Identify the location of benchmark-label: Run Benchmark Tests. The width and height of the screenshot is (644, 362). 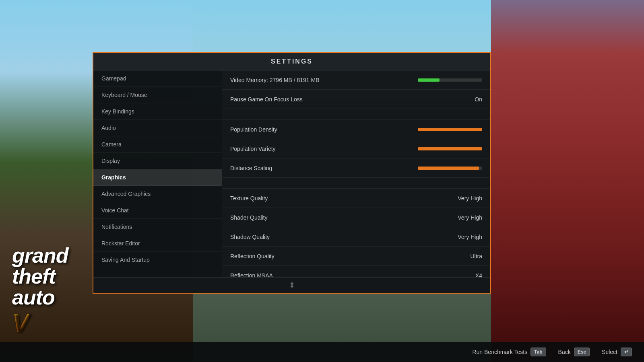
(500, 352).